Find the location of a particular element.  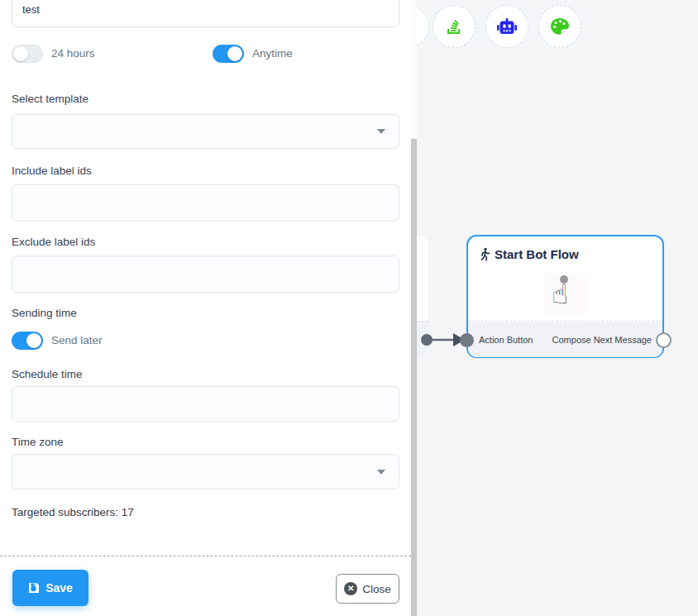

save-icon is located at coordinates (34, 588).